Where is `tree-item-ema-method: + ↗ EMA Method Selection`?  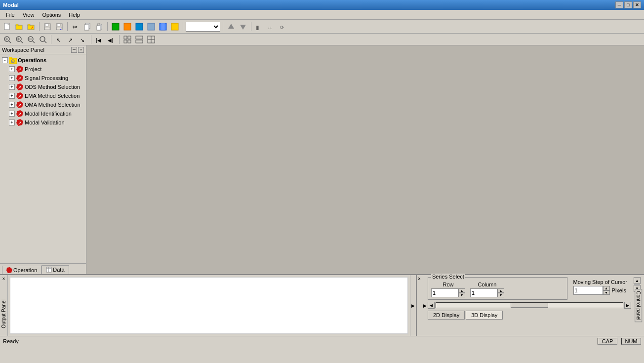 tree-item-ema-method: + ↗ EMA Method Selection is located at coordinates (43, 96).